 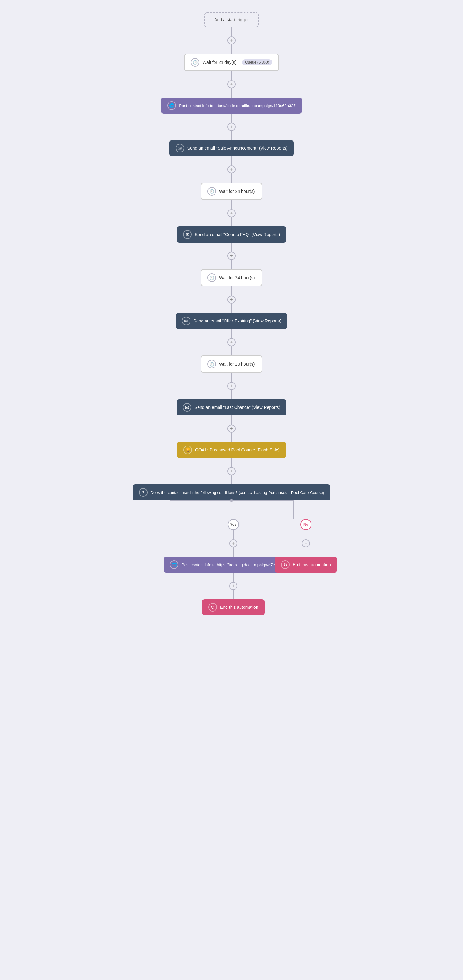 I want to click on end-yes-box: ↻ End this automation, so click(x=233, y=607).